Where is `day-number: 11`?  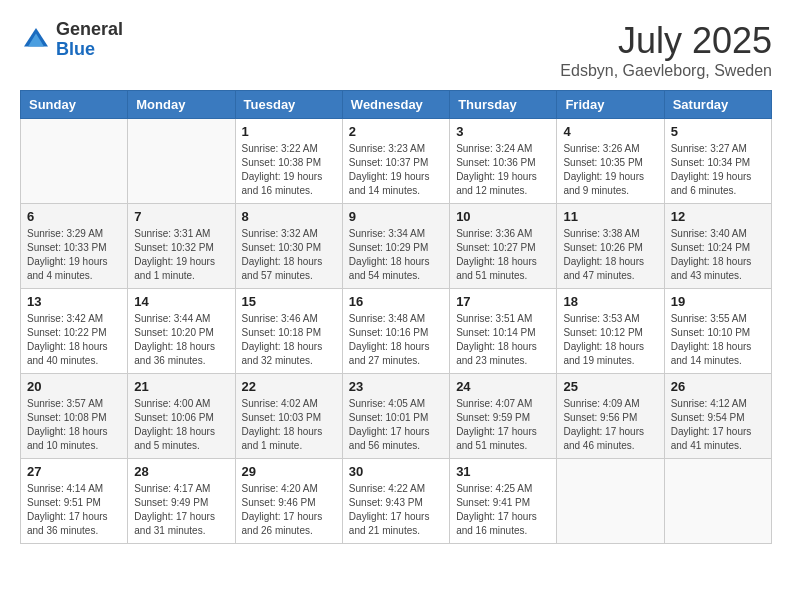 day-number: 11 is located at coordinates (610, 216).